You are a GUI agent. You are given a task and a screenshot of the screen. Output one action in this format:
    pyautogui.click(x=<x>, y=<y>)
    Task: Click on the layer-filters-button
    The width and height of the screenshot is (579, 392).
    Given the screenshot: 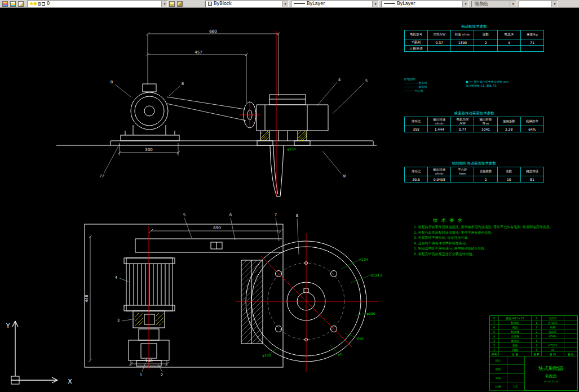 What is the action you would take?
    pyautogui.click(x=21, y=4)
    